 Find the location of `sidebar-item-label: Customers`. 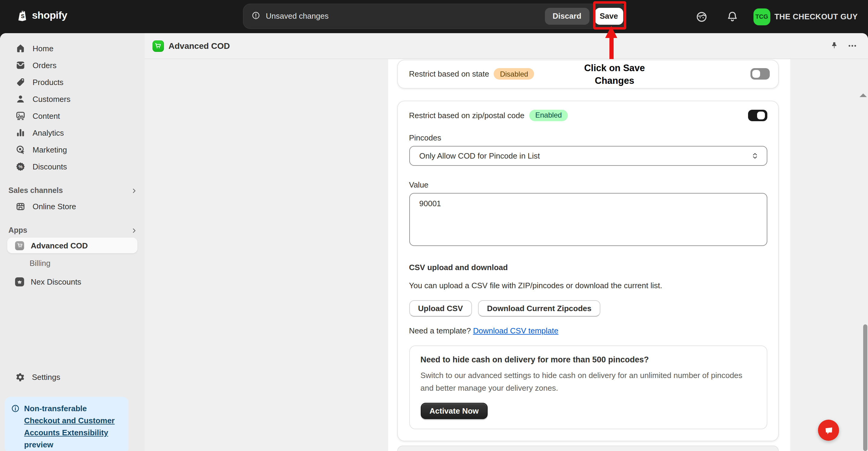

sidebar-item-label: Customers is located at coordinates (52, 99).